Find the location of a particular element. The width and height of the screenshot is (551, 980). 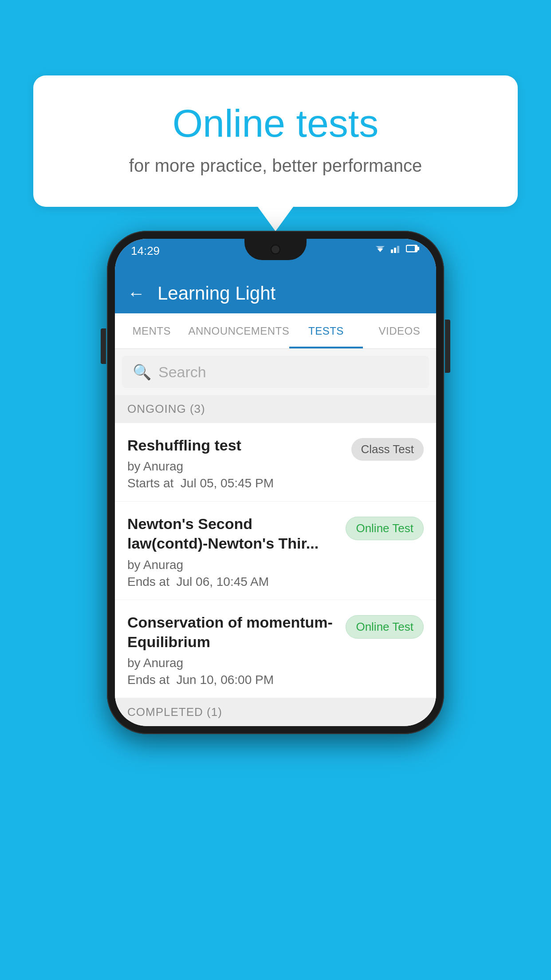

tab-ments: MENTS is located at coordinates (152, 331).